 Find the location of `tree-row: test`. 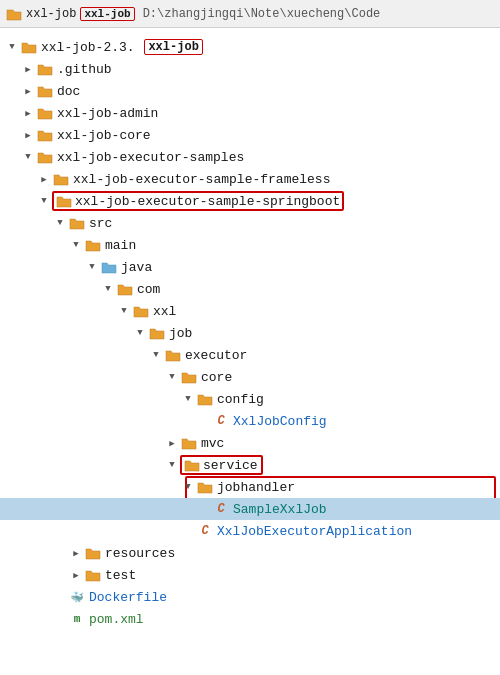

tree-row: test is located at coordinates (250, 575).